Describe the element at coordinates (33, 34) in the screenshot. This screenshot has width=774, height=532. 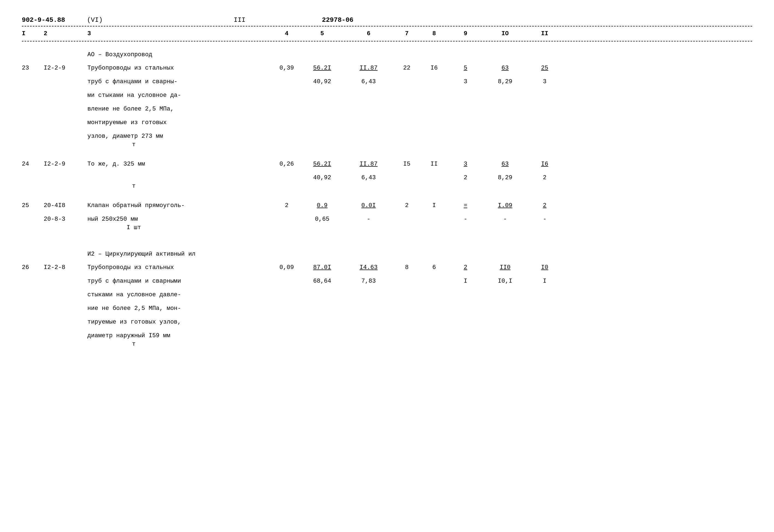
I see `col-header-1: I` at that location.